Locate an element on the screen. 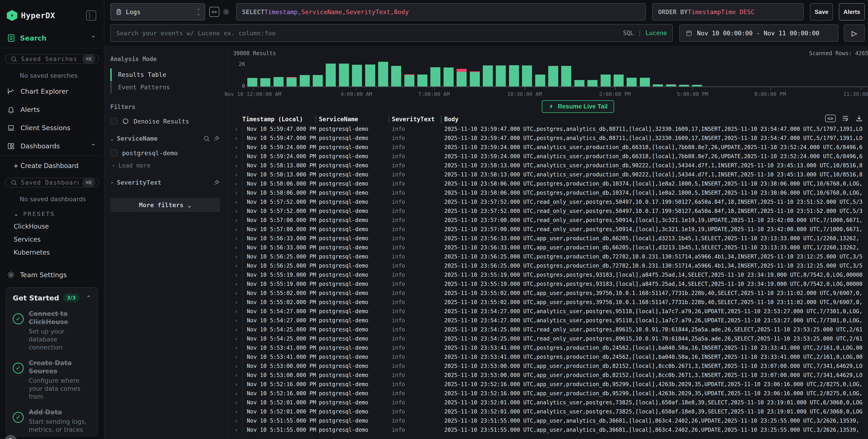  preset-clickhouse: ClickHouse is located at coordinates (52, 224).